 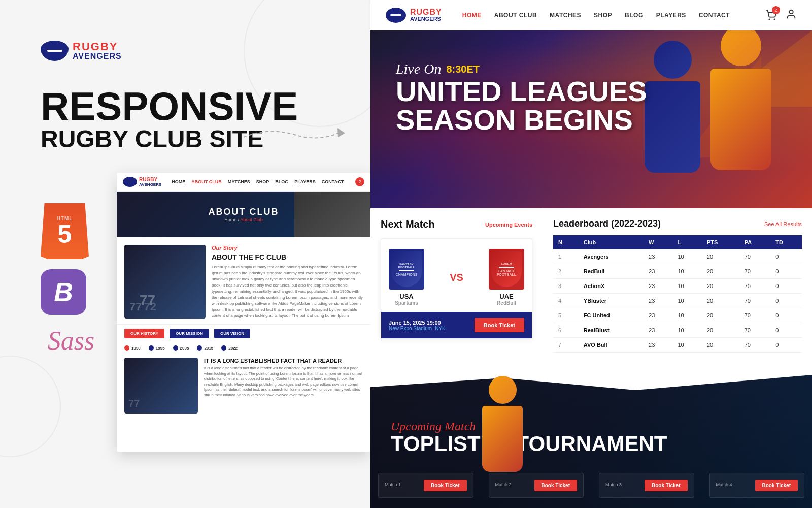 What do you see at coordinates (189, 333) in the screenshot?
I see `tab-our-mission: OUR MISSION` at bounding box center [189, 333].